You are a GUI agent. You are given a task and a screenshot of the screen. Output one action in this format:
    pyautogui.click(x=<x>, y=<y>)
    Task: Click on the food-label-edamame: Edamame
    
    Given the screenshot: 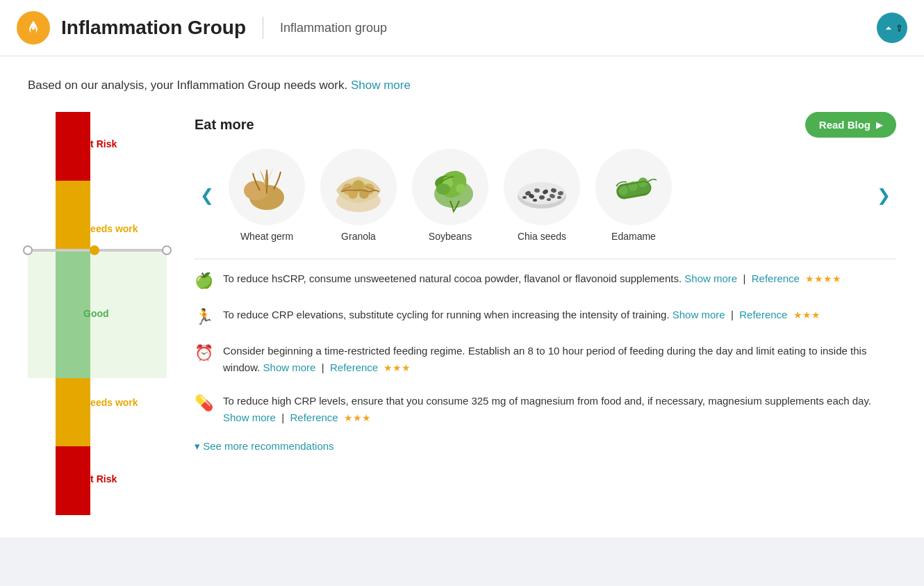 What is the action you would take?
    pyautogui.click(x=634, y=236)
    